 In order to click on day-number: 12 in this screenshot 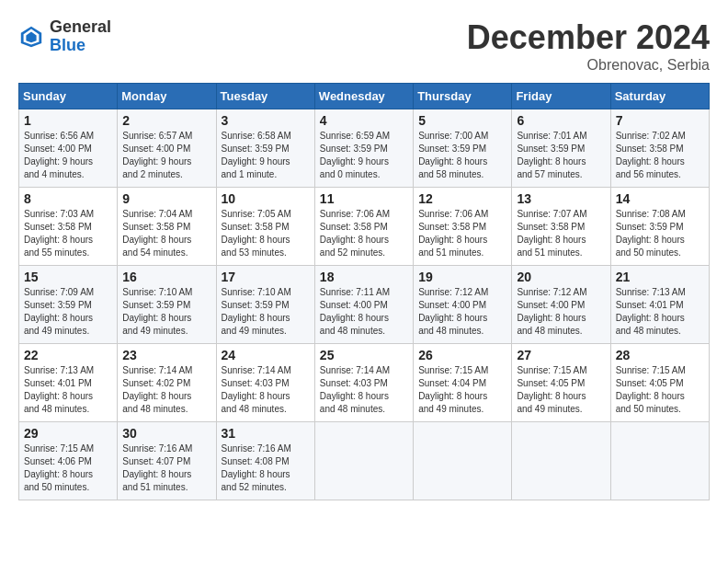, I will do `click(462, 199)`.